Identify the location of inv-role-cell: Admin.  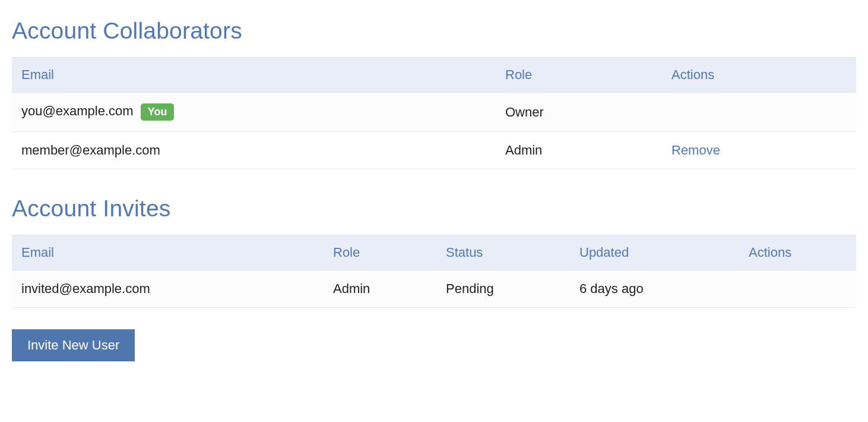
(380, 289).